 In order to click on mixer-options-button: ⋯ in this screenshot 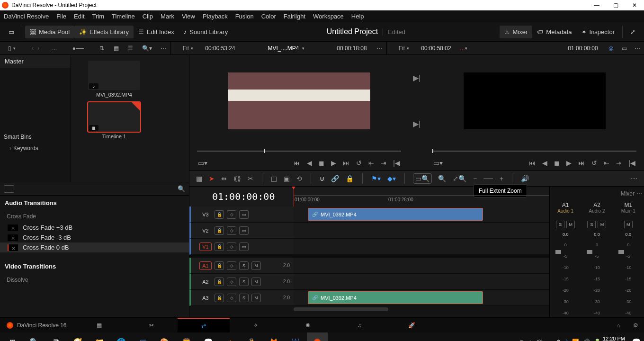, I will do `click(639, 194)`.